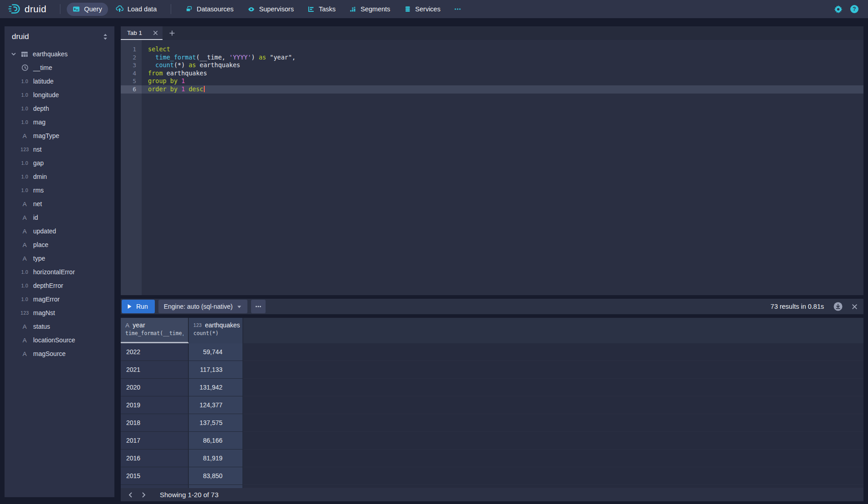 The height and width of the screenshot is (504, 868). What do you see at coordinates (353, 9) in the screenshot?
I see `stacked-chart-icon` at bounding box center [353, 9].